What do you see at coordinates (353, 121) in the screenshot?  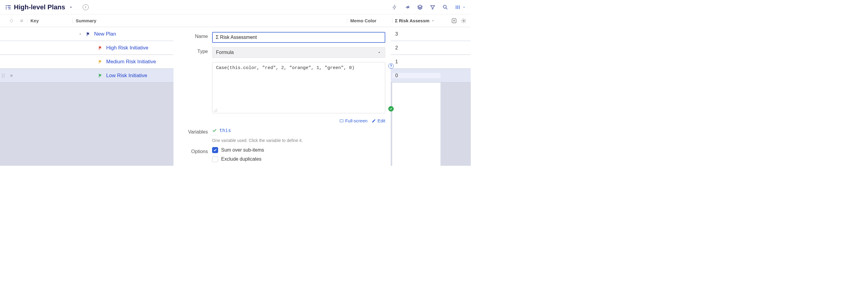 I see `fullscreen-button: Full-screen` at bounding box center [353, 121].